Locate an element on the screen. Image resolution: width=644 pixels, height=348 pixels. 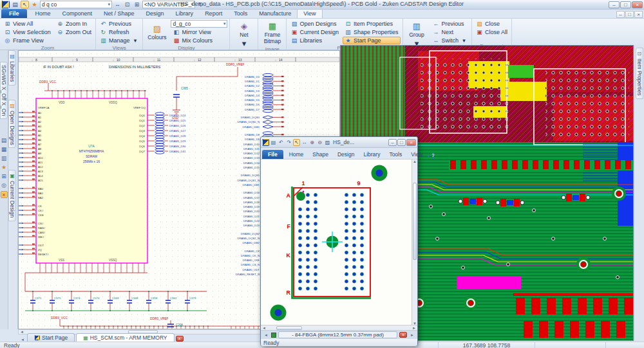
zoom-out-button: ⊖Zoom Out is located at coordinates (74, 32).